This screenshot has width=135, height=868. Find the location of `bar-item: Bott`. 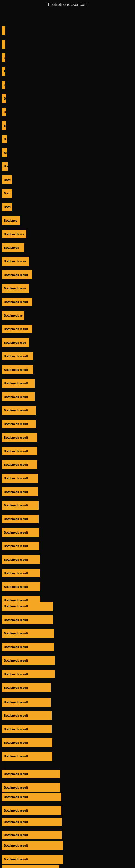

bar-item: Bott is located at coordinates (7, 193).